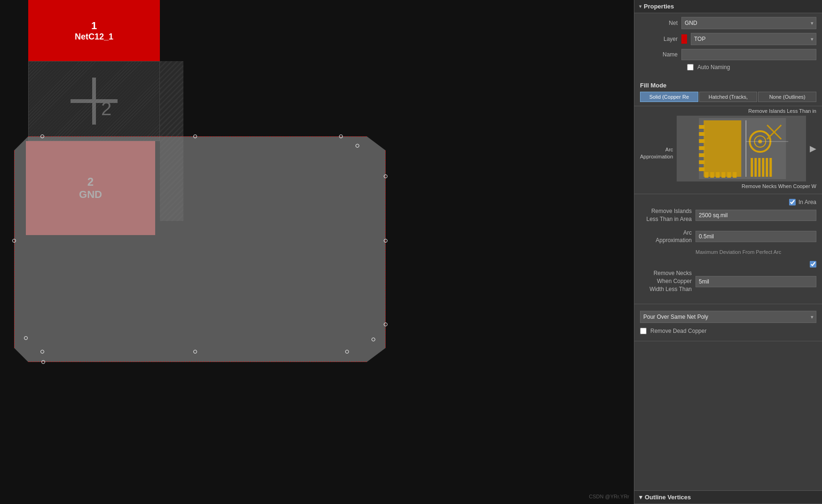 Image resolution: width=822 pixels, height=504 pixels. Describe the element at coordinates (728, 46) in the screenshot. I see `panel-main-content: Net GND Layer TOP Name` at that location.